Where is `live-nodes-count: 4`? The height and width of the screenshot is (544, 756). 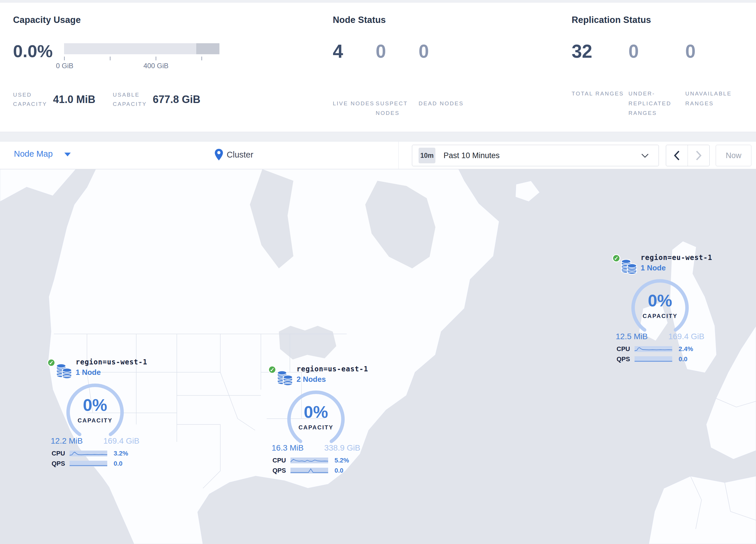
live-nodes-count: 4 is located at coordinates (354, 51).